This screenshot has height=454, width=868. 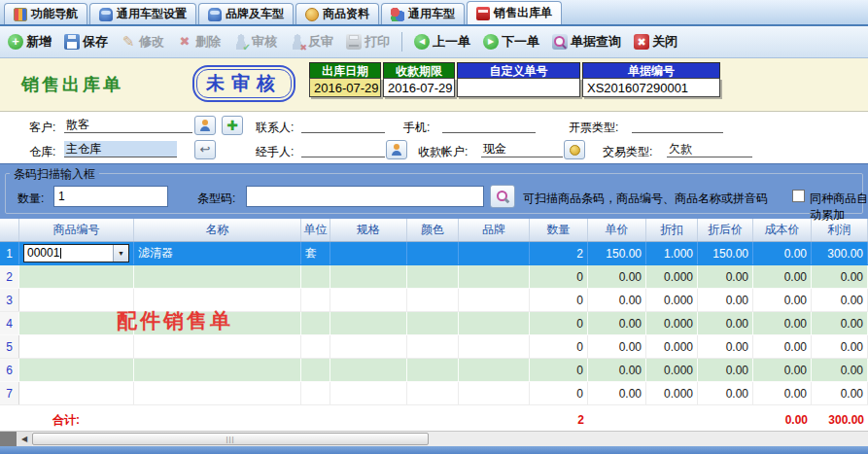 I want to click on cell-profit: 300.00, so click(x=840, y=253).